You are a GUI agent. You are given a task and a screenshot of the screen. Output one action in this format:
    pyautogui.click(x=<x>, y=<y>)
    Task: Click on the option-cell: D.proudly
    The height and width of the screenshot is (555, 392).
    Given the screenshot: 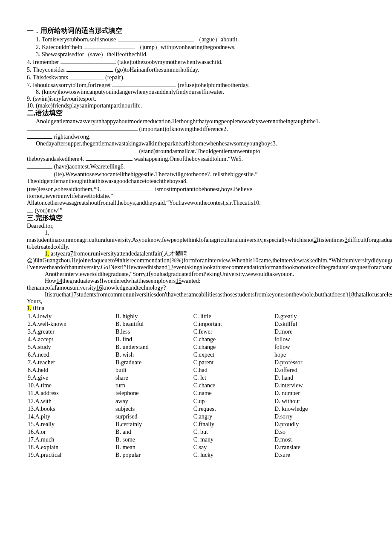 What is the action you would take?
    pyautogui.click(x=320, y=424)
    